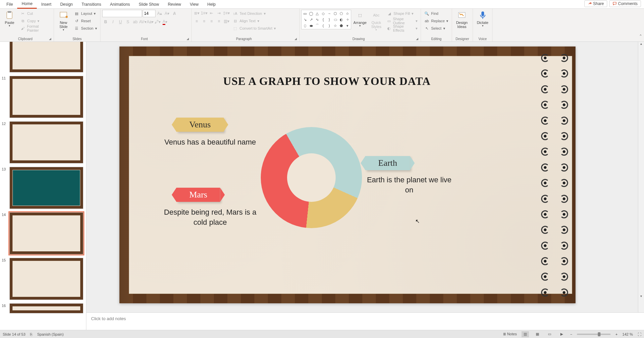 The image size is (644, 338). Describe the element at coordinates (91, 5) in the screenshot. I see `tab-transitions: Transitions` at that location.